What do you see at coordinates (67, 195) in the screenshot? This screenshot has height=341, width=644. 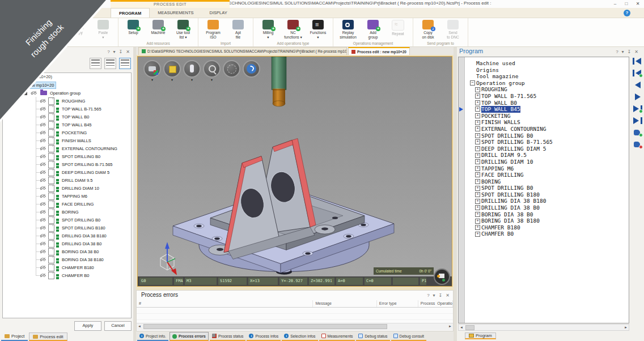 I see `operations-tree: ( Re-process mp10+20) new mp10+20 Operat…` at bounding box center [67, 195].